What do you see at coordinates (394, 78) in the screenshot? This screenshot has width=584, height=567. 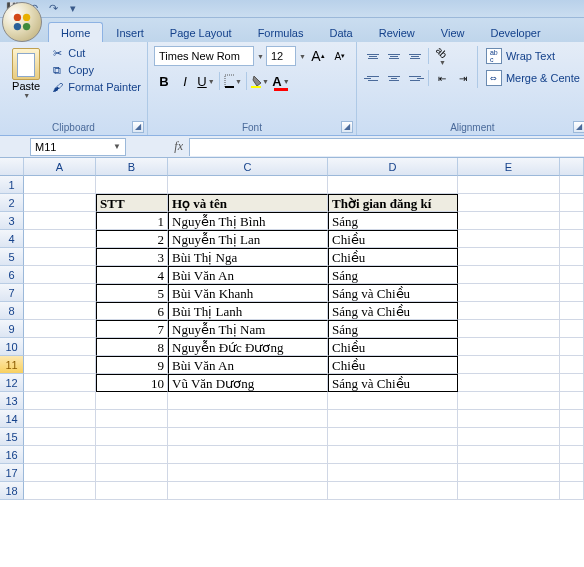 I see `align-center-button` at bounding box center [394, 78].